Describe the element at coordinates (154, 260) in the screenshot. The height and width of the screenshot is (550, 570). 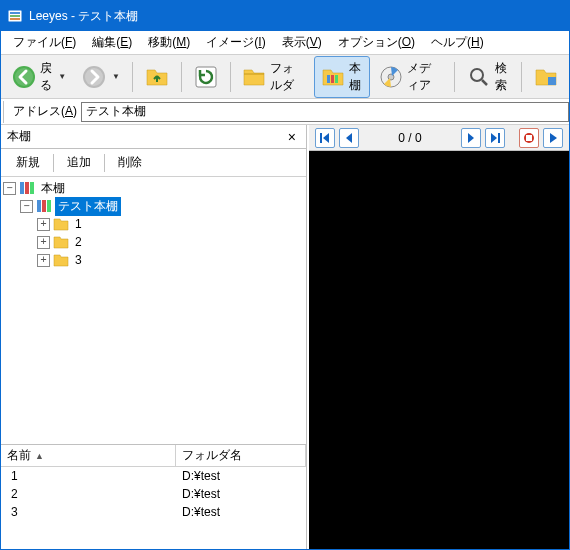
I see `tree-node: + 3` at that location.